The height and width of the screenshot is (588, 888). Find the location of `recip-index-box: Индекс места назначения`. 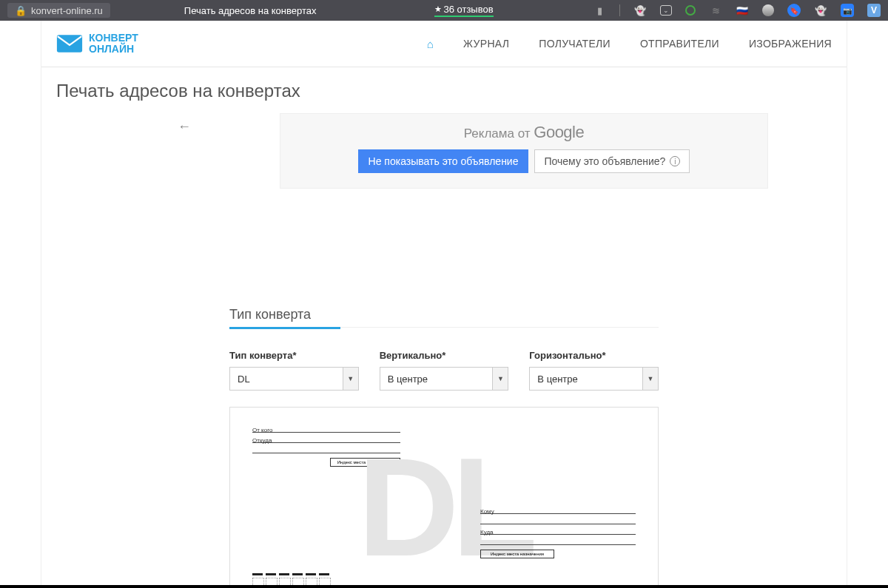

recip-index-box: Индекс места назначения is located at coordinates (517, 554).